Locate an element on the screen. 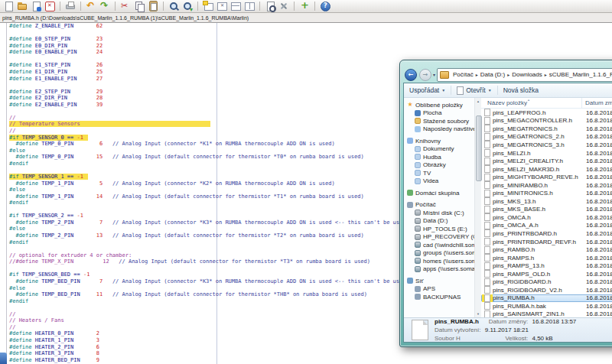 Image resolution: width=612 pixels, height=364 pixels. sidebar-item-homes-users-soma-cz: homes (\\users.soma.cz) is located at coordinates (441, 262).